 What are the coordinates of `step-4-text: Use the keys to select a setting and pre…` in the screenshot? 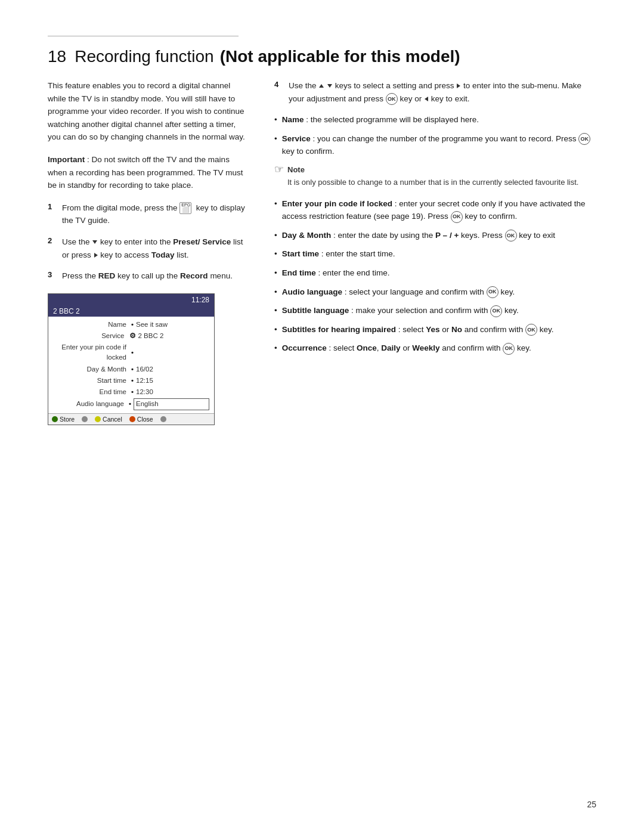 It's located at (442, 92).